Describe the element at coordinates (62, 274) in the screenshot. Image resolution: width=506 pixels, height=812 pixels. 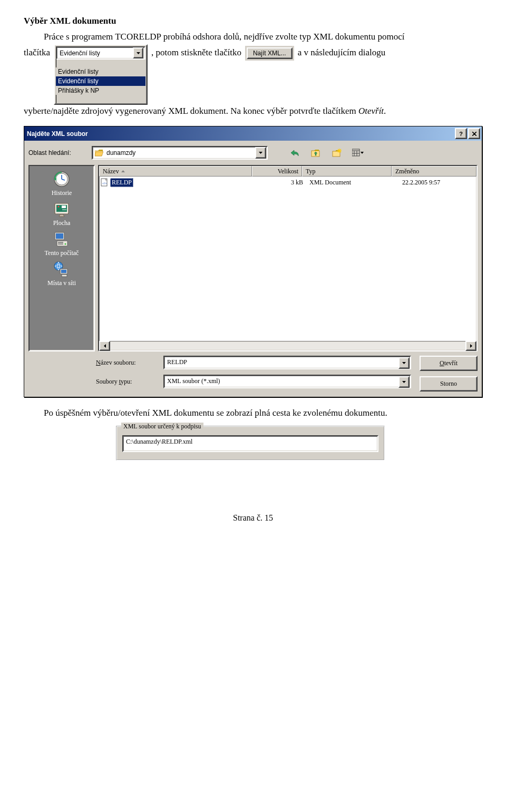
I see `sidebar-network: Místa v síti` at that location.